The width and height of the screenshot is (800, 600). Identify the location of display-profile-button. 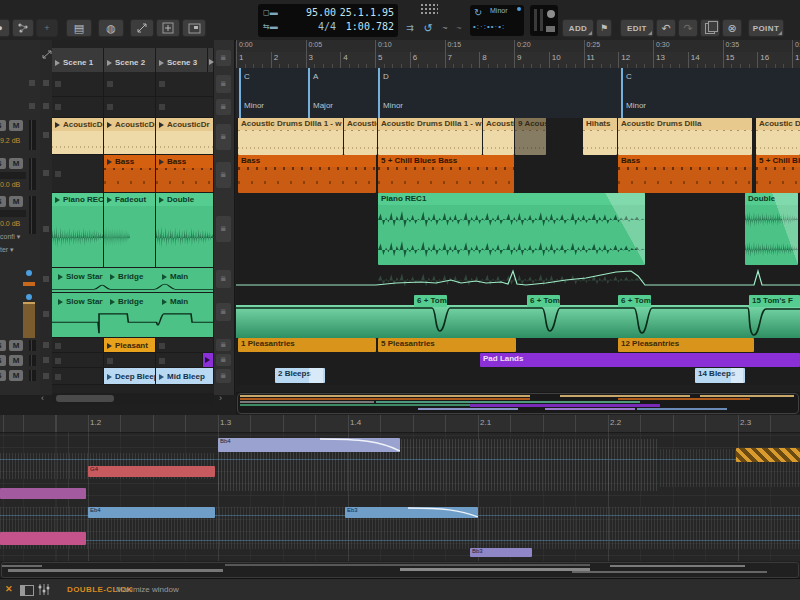
(194, 28).